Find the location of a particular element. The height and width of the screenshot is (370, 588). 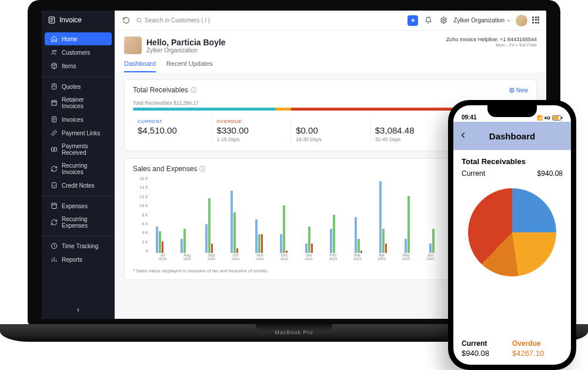

phone-nav: Dashboard is located at coordinates (512, 136).